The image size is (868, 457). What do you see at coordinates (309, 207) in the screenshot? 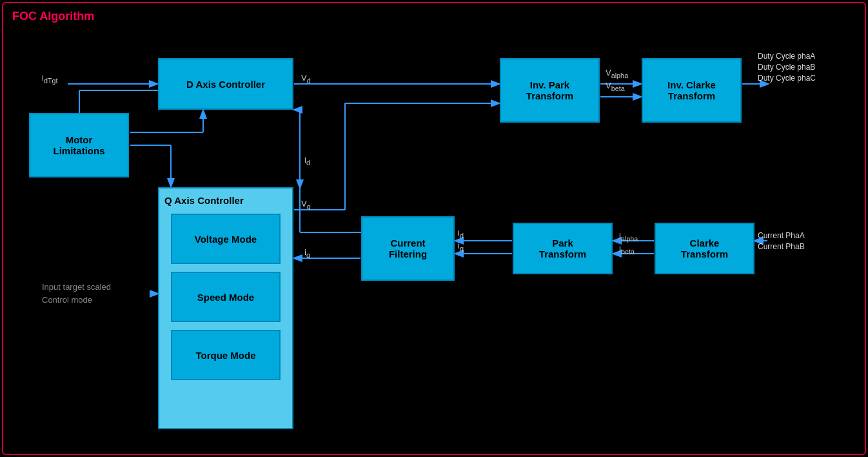
I see `vq-sub: q` at bounding box center [309, 207].